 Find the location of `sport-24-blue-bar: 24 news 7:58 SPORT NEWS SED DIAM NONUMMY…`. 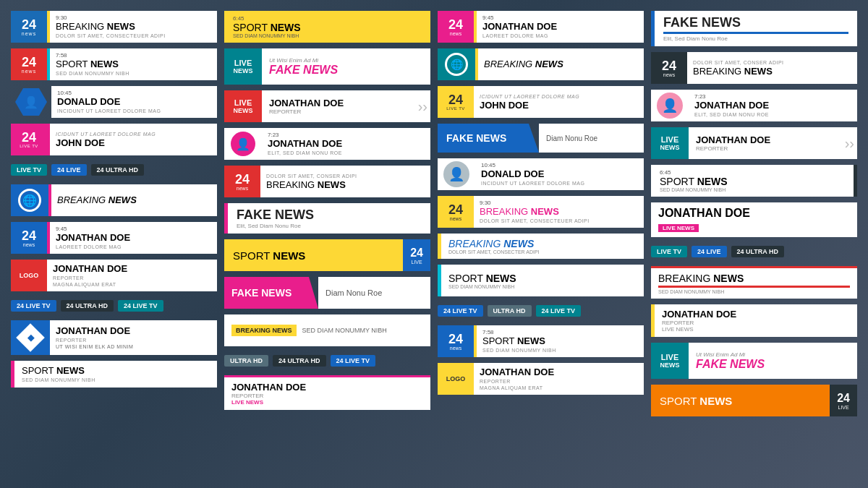

sport-24-blue-bar: 24 news 7:58 SPORT NEWS SED DIAM NONUMMY… is located at coordinates (541, 341).